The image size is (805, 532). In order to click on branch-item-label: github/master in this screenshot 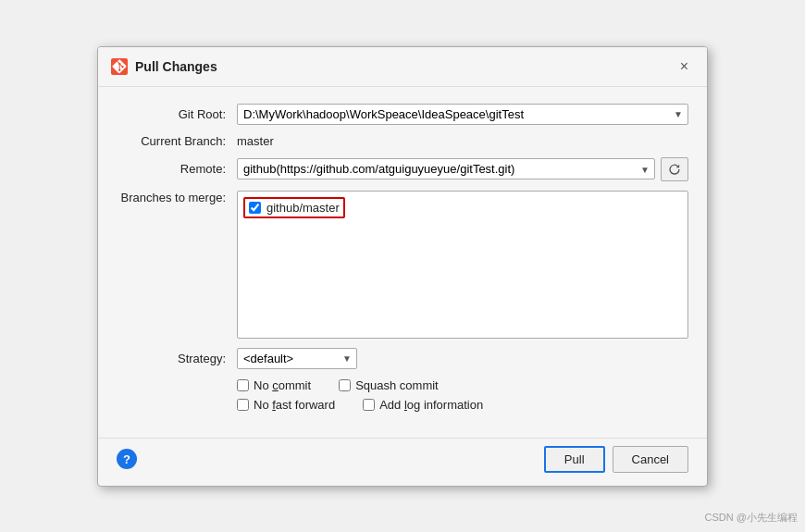, I will do `click(303, 207)`.